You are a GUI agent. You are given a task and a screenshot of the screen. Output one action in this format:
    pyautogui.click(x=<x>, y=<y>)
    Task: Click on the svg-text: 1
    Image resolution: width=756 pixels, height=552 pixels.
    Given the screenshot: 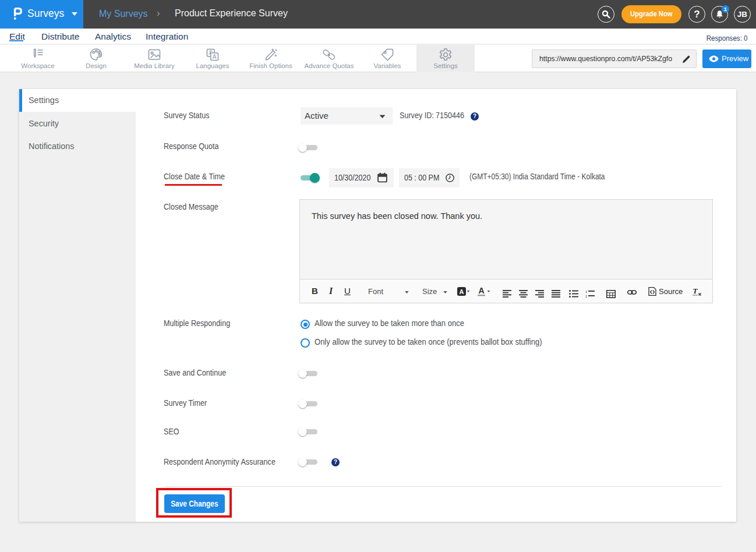 What is the action you would take?
    pyautogui.click(x=586, y=292)
    